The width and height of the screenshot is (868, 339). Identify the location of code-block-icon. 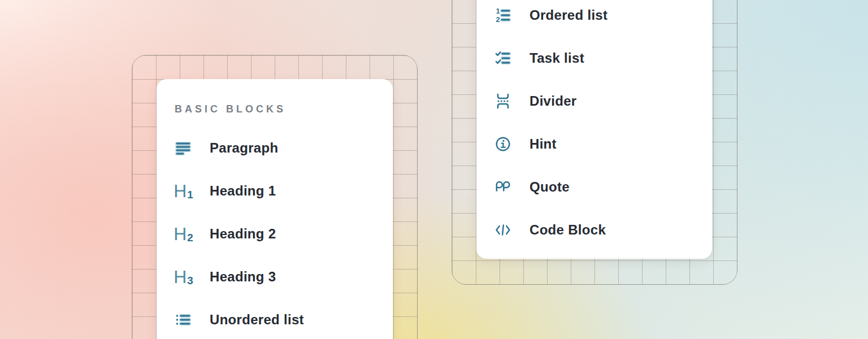
(503, 230).